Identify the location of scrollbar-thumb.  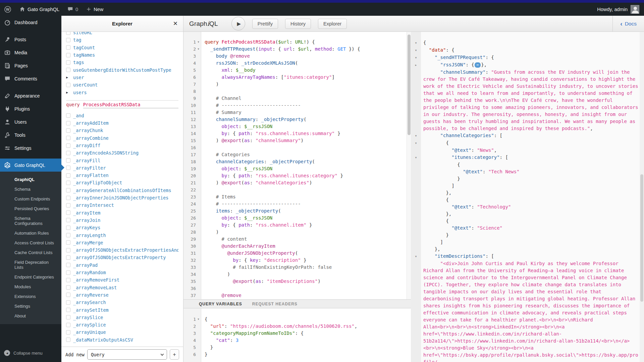
(642, 238).